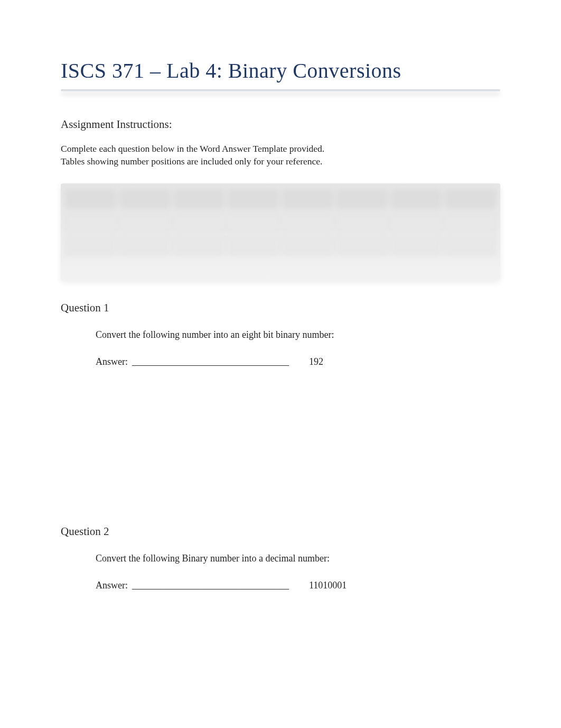 The image size is (561, 728). Describe the element at coordinates (280, 572) in the screenshot. I see `question-2-content: Convert the following Binary number into…` at that location.